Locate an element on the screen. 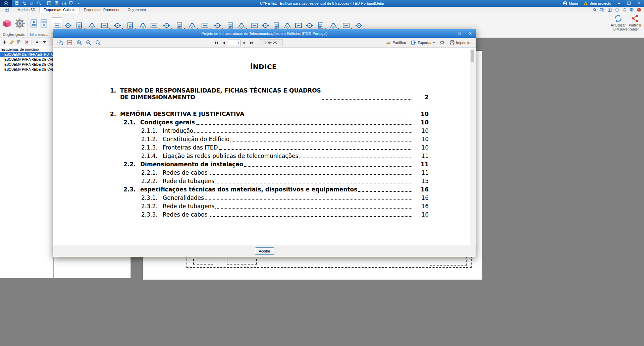 The width and height of the screenshot is (644, 346). share-icon is located at coordinates (388, 43).